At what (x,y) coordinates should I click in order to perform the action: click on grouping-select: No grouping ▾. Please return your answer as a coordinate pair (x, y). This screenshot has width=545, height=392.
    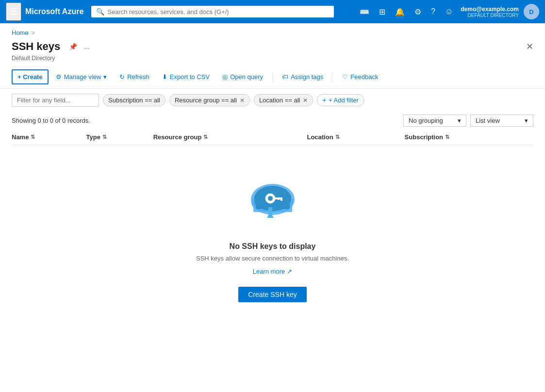
    Looking at the image, I should click on (435, 120).